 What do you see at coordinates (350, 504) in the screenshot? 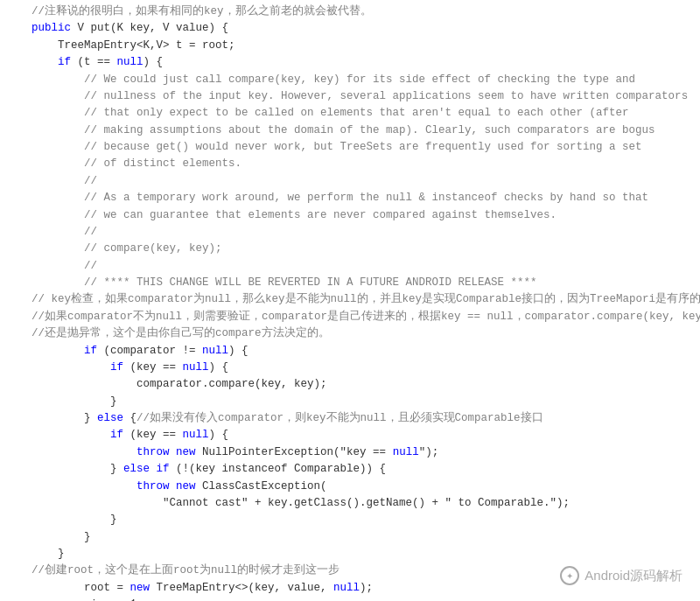
I see `code-line: "Cannot cast" + key.getClass().getName()…` at bounding box center [350, 504].